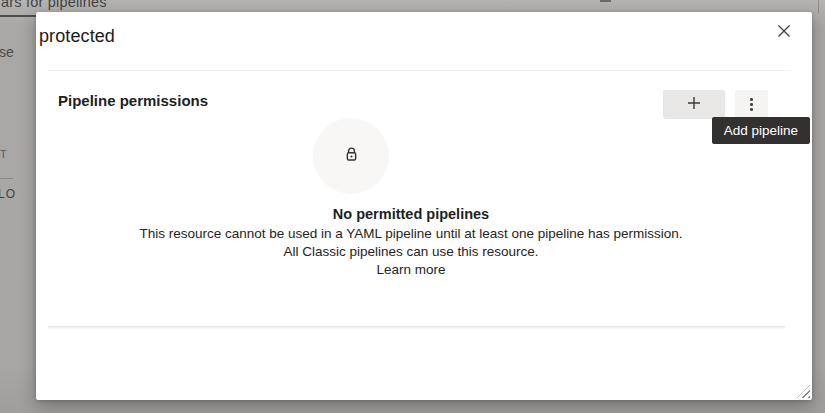 The width and height of the screenshot is (825, 413). What do you see at coordinates (351, 156) in the screenshot?
I see `lock-icon-circle` at bounding box center [351, 156].